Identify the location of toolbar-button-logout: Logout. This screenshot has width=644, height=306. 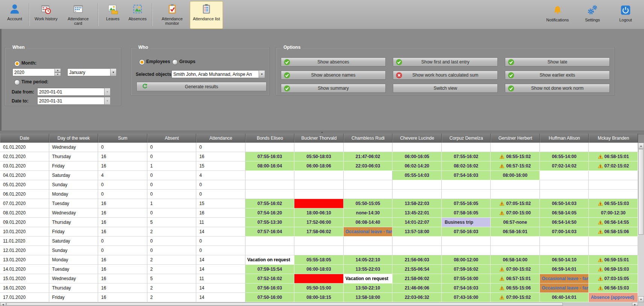
(626, 16).